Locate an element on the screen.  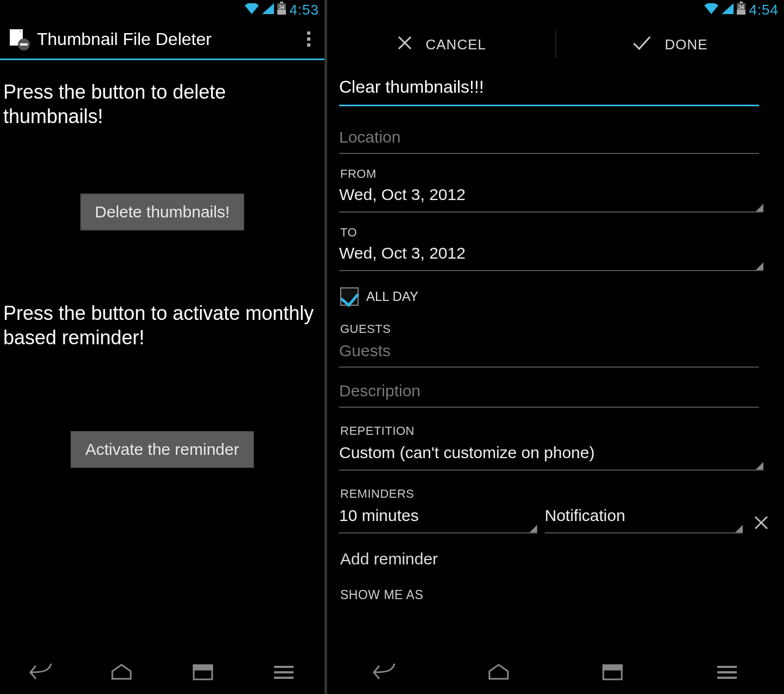
close-icon is located at coordinates (405, 44).